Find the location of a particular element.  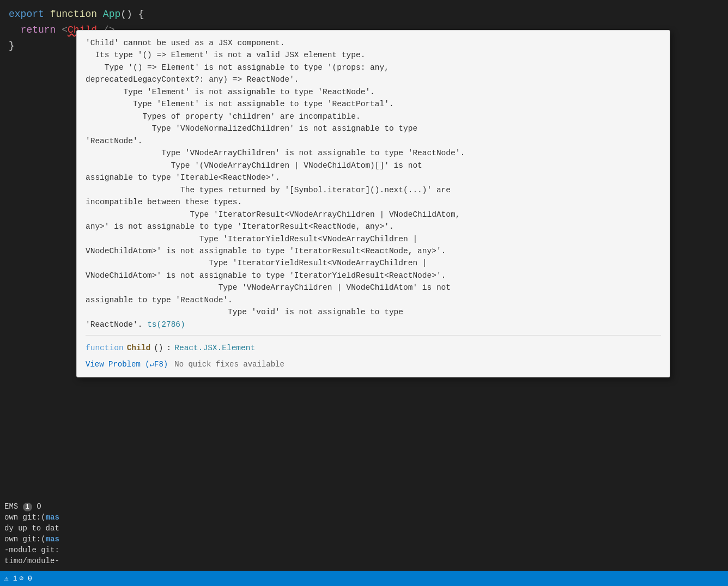

view-problem-link: View Problem (↵F8) is located at coordinates (126, 365).